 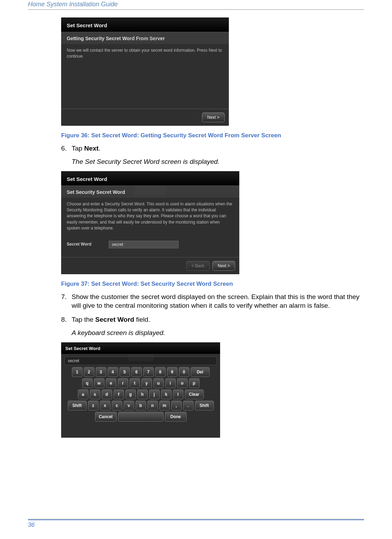 I want to click on step-number: 8., so click(x=66, y=320).